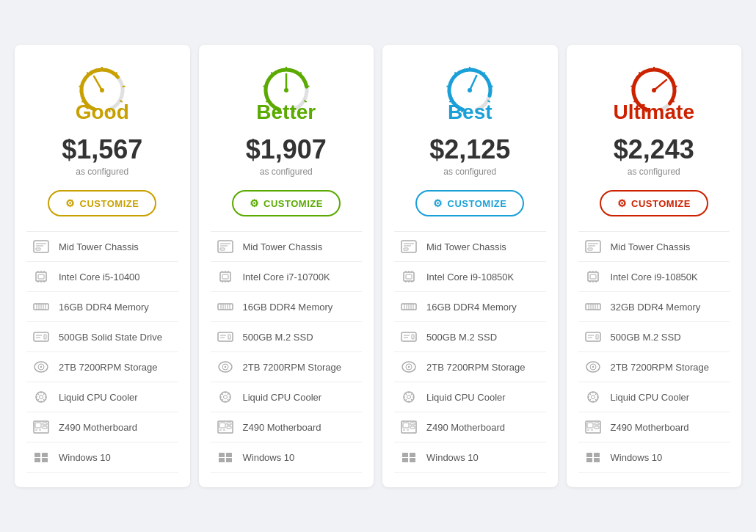  I want to click on case-icon, so click(41, 247).